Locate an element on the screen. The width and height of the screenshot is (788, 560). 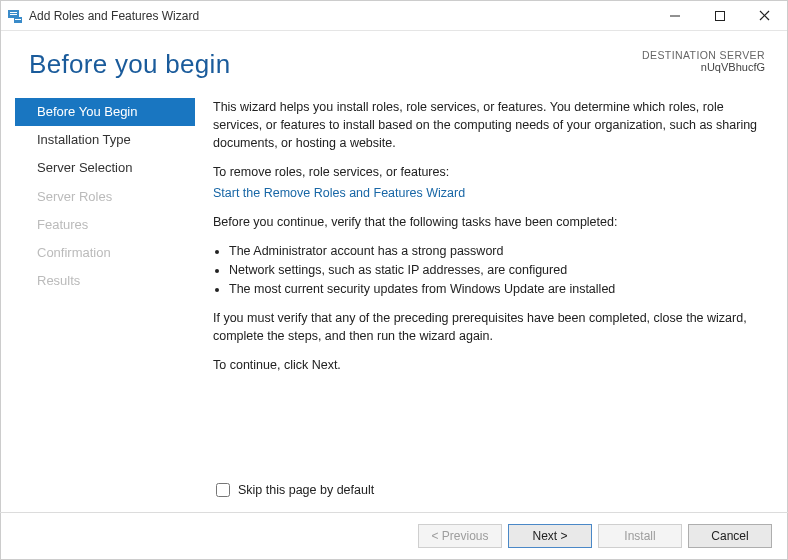
prerequisite-list: The Administrator account has a strong p… is located at coordinates (489, 270).